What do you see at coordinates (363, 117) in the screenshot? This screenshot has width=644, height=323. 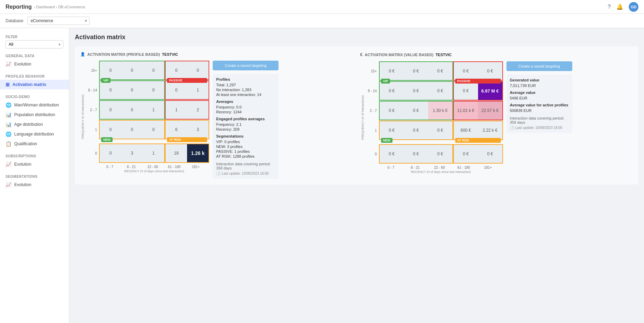 I see `y-axis-label-val: FREQUENCY (# of interactions)` at bounding box center [363, 117].